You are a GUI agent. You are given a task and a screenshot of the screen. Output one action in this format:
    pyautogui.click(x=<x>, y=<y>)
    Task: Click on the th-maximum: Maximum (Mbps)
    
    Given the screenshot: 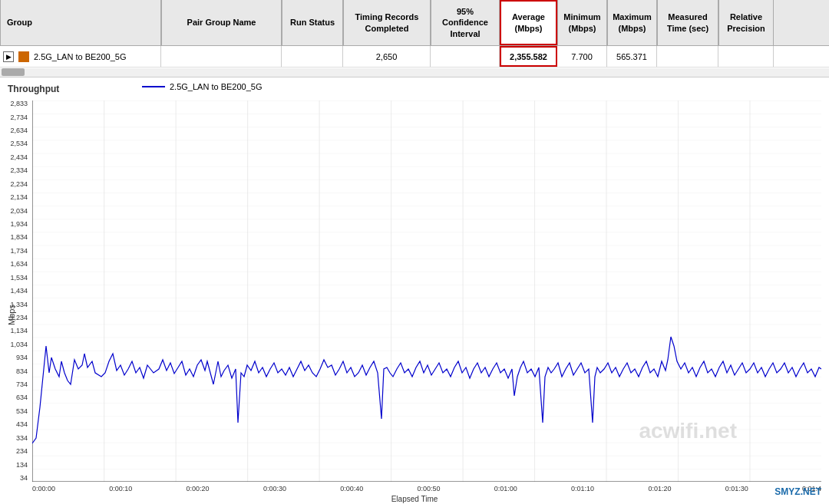 What is the action you would take?
    pyautogui.click(x=632, y=23)
    